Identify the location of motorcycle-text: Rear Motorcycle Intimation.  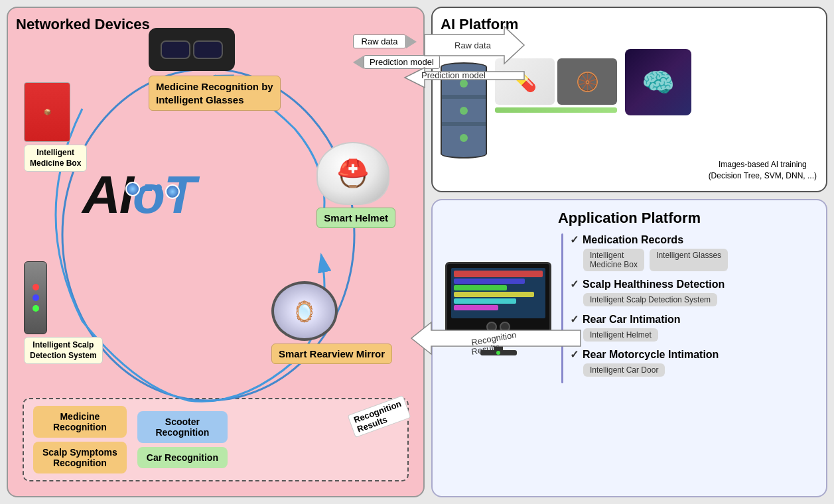
(650, 355).